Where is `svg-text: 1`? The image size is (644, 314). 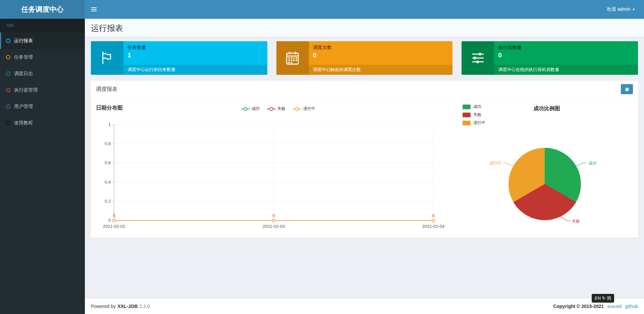 svg-text: 1 is located at coordinates (109, 125).